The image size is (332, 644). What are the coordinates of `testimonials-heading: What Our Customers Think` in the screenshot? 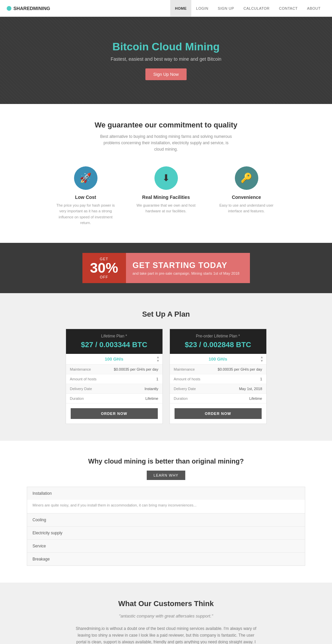 It's located at (166, 604).